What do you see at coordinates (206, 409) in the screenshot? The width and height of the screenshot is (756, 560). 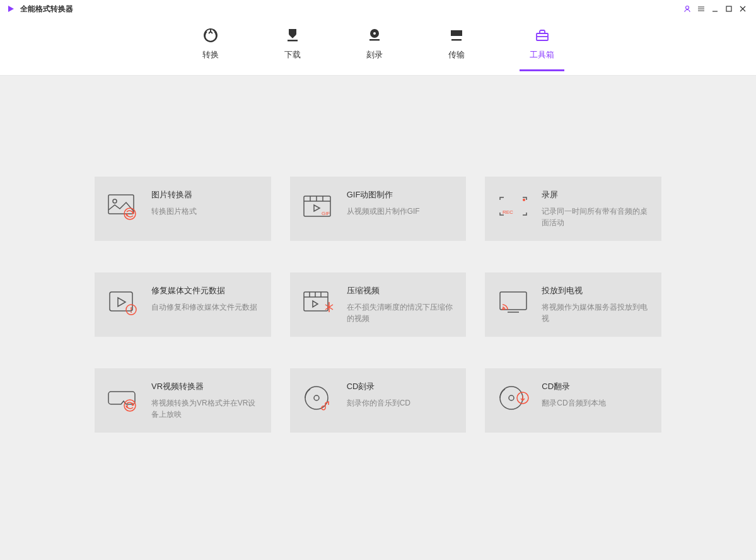 I see `tool-desc: 将视频转换为VR格式并在VR设备上放映` at bounding box center [206, 409].